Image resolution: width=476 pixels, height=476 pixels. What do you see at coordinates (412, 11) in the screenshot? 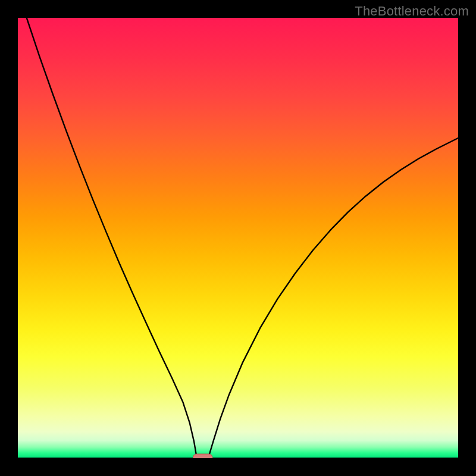
I see `watermark-text: TheBottleneck.com` at bounding box center [412, 11].